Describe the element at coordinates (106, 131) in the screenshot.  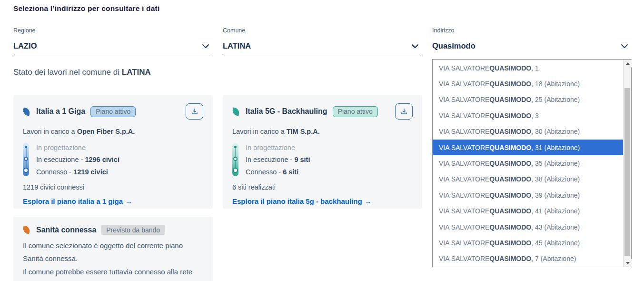
I see `assignee-name: Open Fiber S.p.A.` at that location.